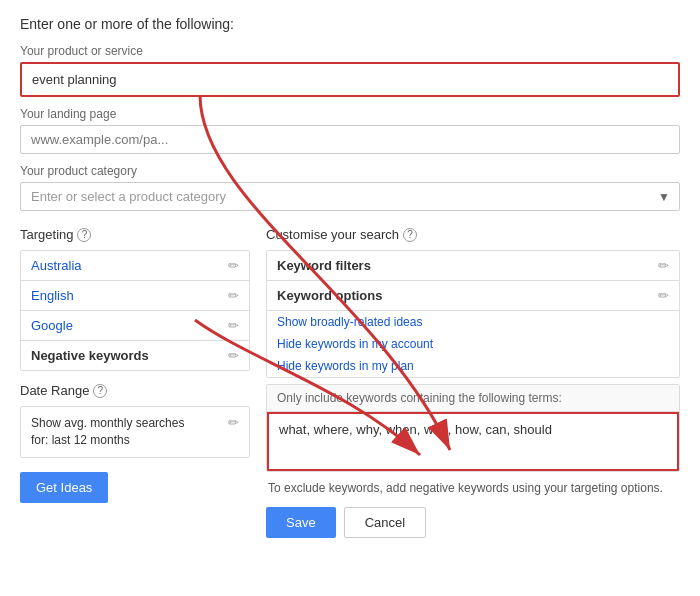 Image resolution: width=700 pixels, height=596 pixels. Describe the element at coordinates (234, 296) in the screenshot. I see `targeting-english-edit-icon: ✏` at that location.